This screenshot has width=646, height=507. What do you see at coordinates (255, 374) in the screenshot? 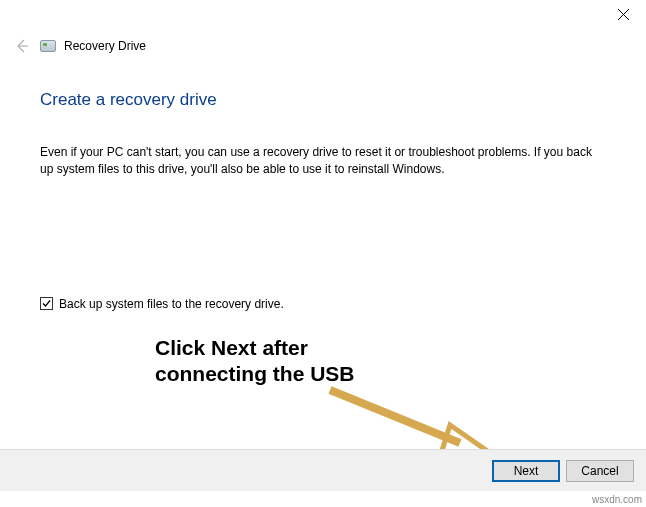
I see `annotation-line2: connecting the USB` at bounding box center [255, 374].